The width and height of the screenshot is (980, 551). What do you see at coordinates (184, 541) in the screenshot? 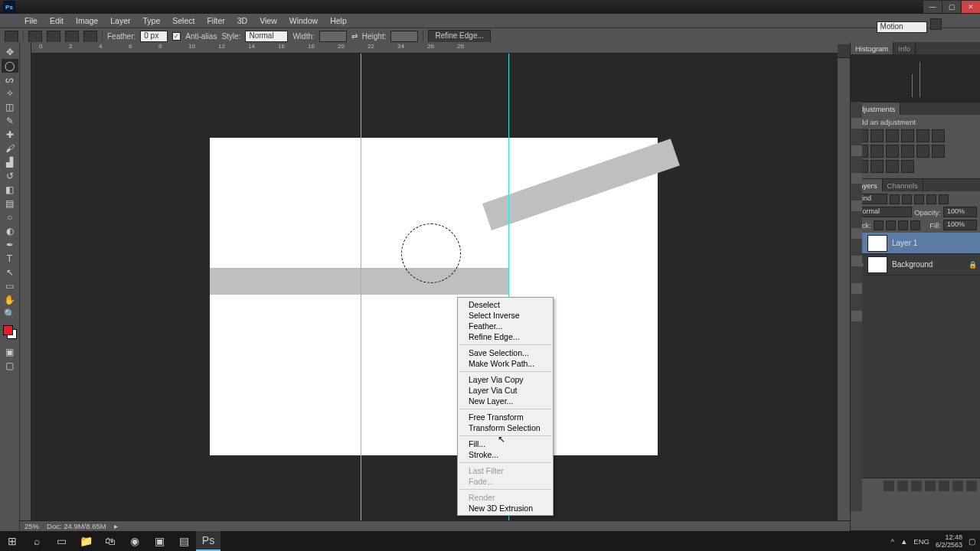
I see `app-icon: ▤` at bounding box center [184, 541].